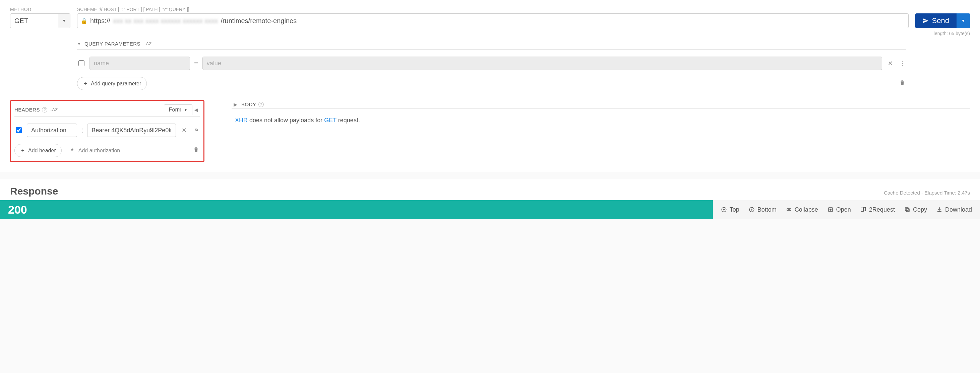 Image resolution: width=980 pixels, height=373 pixels. I want to click on add-header-button: ＋ Add header, so click(38, 151).